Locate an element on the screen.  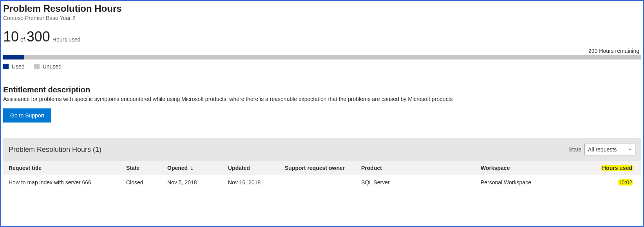
sort-down-icon is located at coordinates (192, 168).